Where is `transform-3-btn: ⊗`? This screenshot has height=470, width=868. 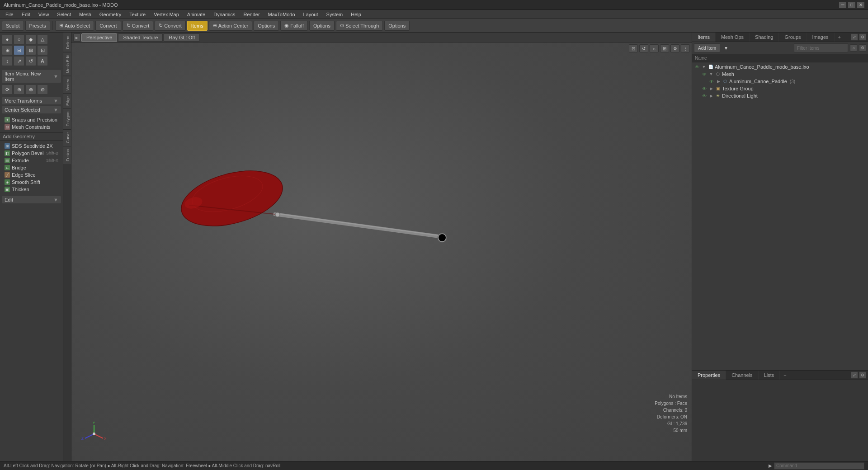
transform-3-btn: ⊗ is located at coordinates (31, 89).